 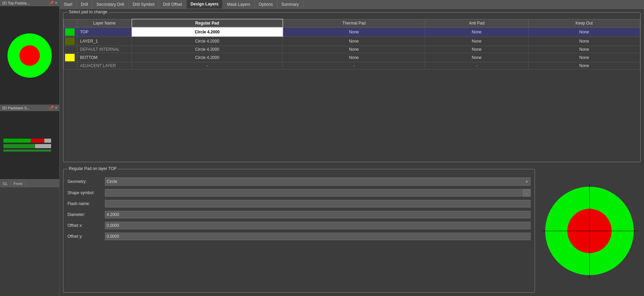 I want to click on flash-name-input, so click(x=318, y=204).